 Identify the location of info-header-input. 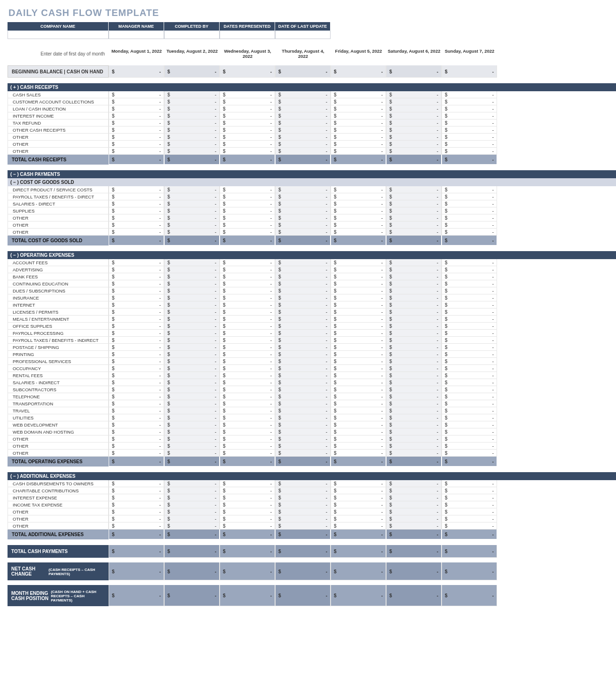
(303, 35).